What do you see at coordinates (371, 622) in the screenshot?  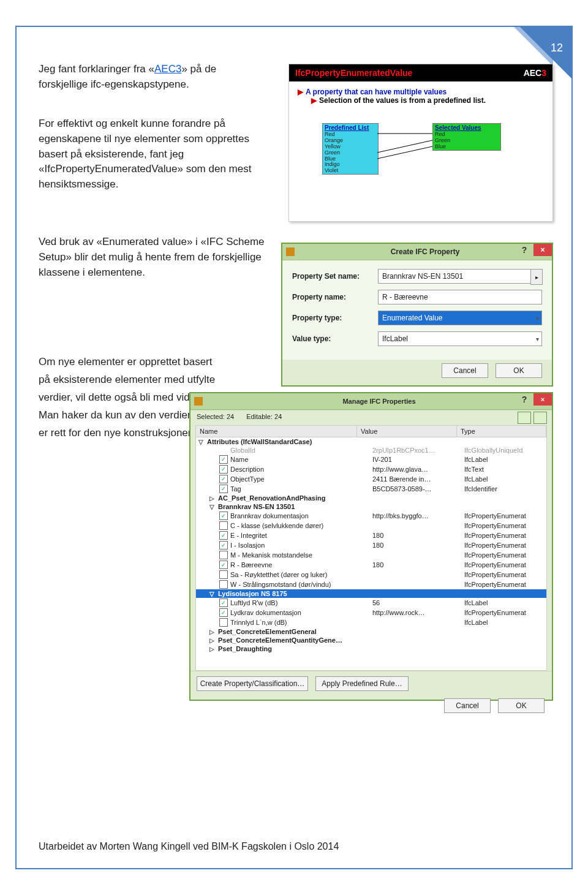 I see `table-row: Trinnlyd L´n,w (dB)IfcLabel` at bounding box center [371, 622].